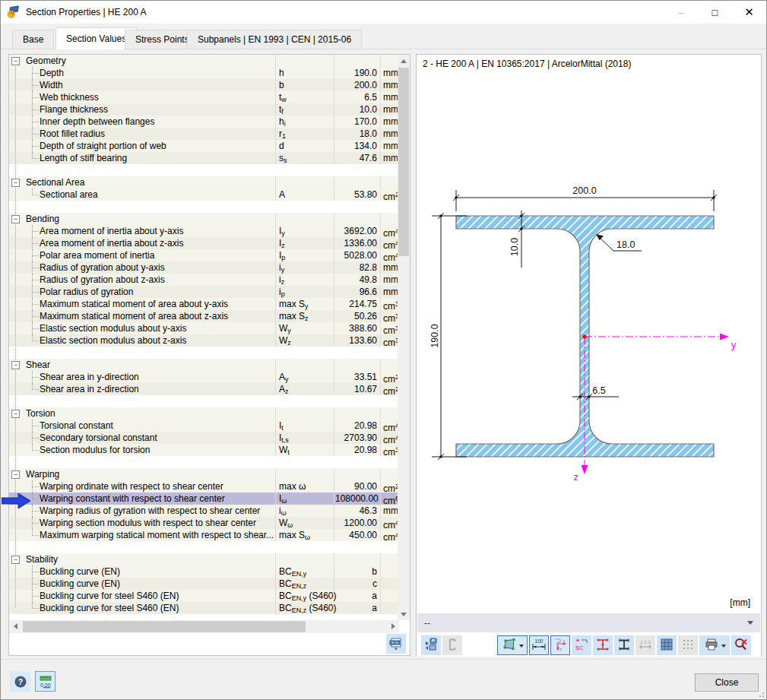  I want to click on scroll-left-icon, so click(15, 626).